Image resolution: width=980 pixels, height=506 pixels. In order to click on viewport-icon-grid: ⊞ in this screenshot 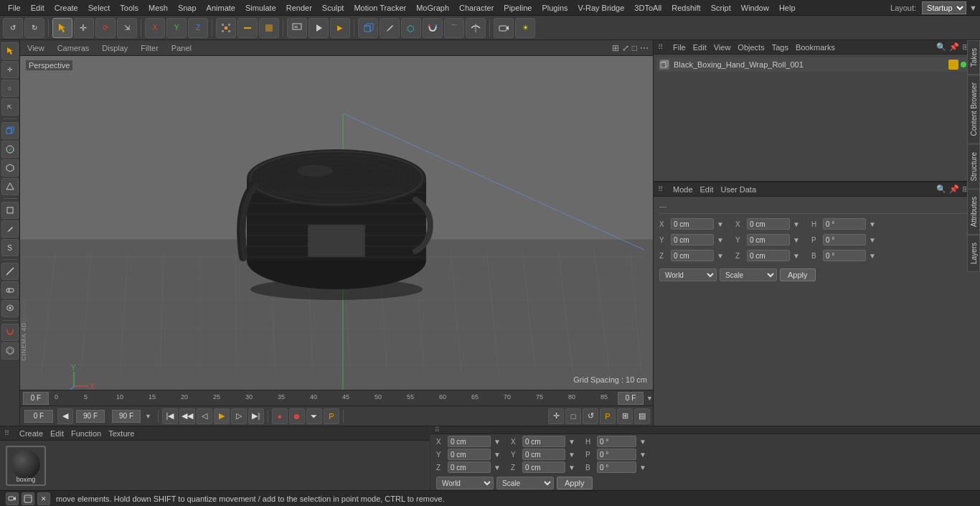, I will do `click(616, 48)`.